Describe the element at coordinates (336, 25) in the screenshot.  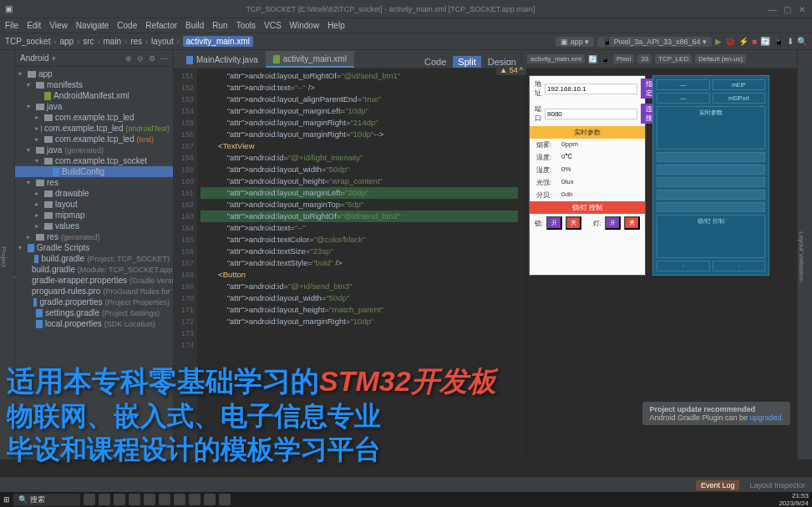
I see `menu-help: Help` at that location.